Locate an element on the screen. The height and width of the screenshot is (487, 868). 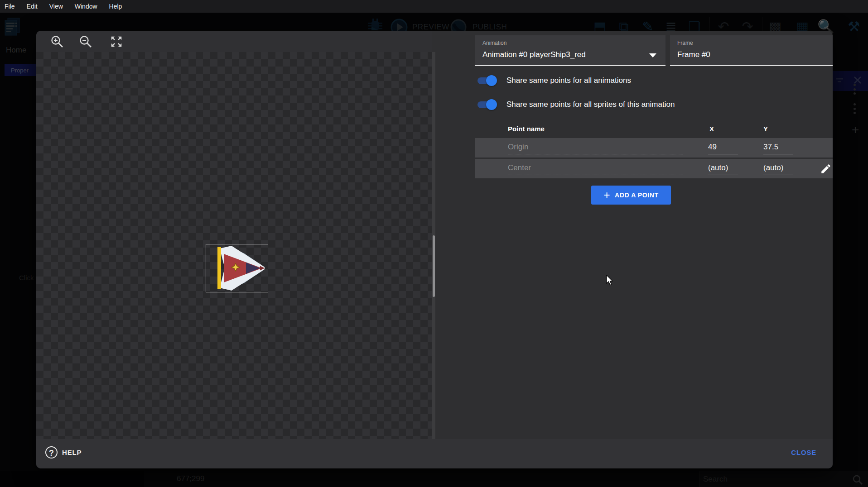
canvas-scrollbar is located at coordinates (434, 245).